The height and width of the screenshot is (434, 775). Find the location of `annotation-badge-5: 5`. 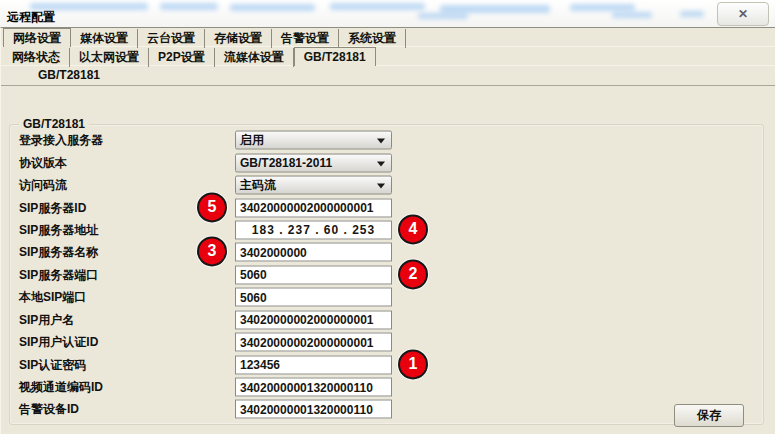

annotation-badge-5: 5 is located at coordinates (212, 207).